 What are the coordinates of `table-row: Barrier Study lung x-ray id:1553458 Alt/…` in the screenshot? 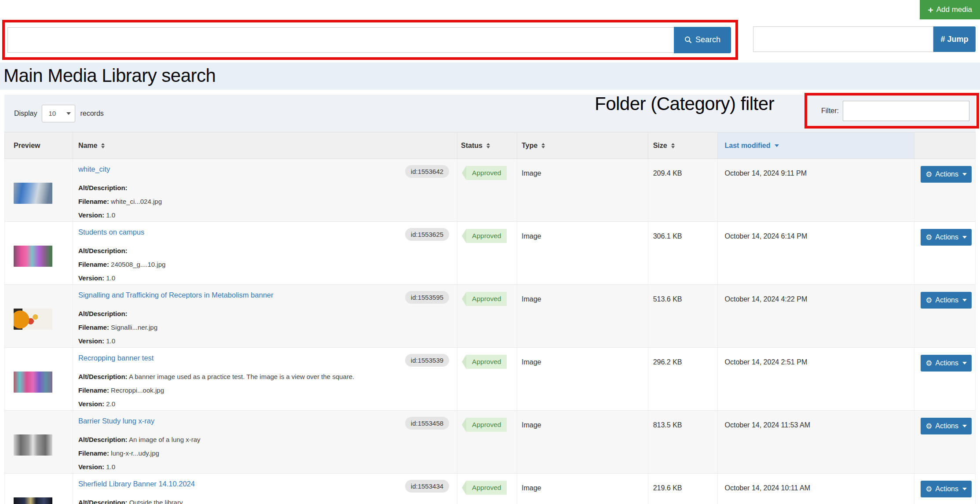 It's located at (490, 442).